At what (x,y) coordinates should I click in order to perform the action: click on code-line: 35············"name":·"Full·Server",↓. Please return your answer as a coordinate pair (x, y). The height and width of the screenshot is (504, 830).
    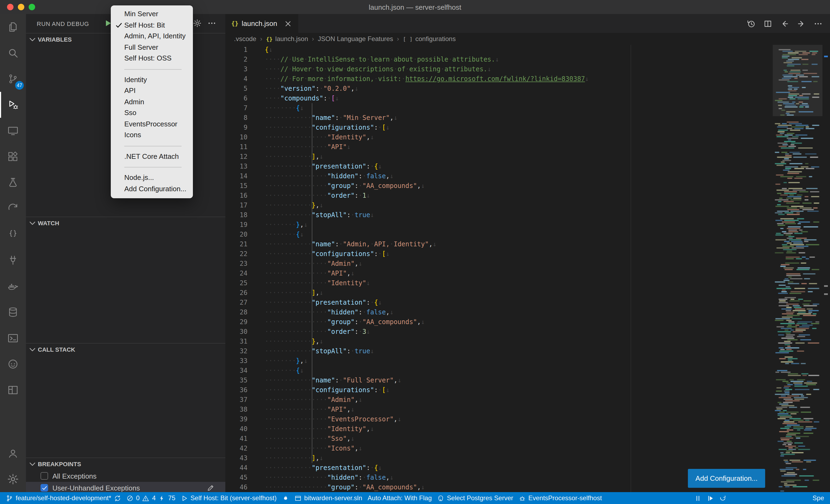
    Looking at the image, I should click on (499, 380).